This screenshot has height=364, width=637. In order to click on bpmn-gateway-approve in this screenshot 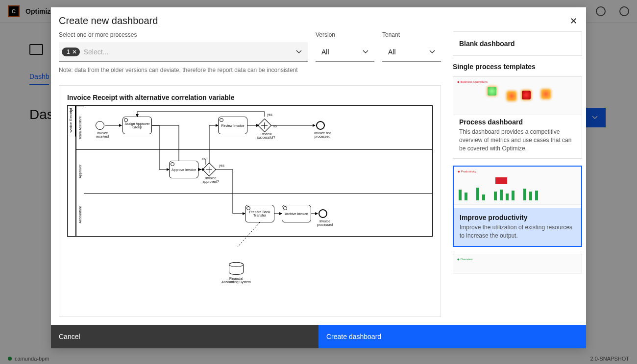, I will do `click(209, 170)`.